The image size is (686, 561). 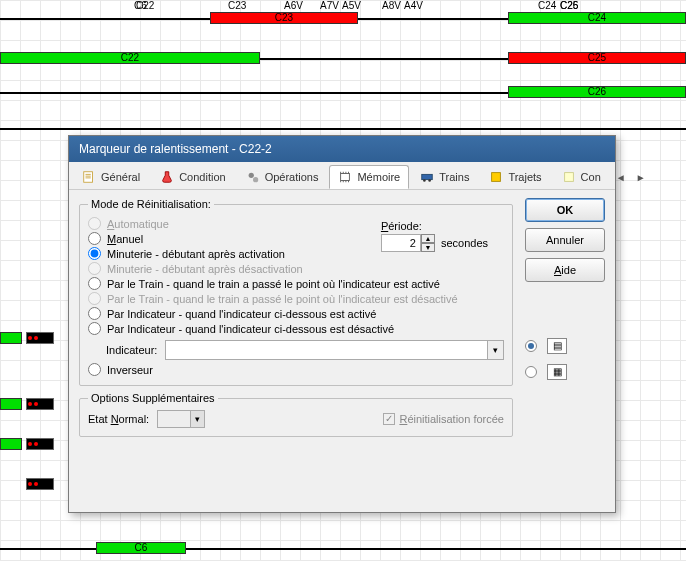 What do you see at coordinates (524, 177) in the screenshot?
I see `tab-label: Trajets` at bounding box center [524, 177].